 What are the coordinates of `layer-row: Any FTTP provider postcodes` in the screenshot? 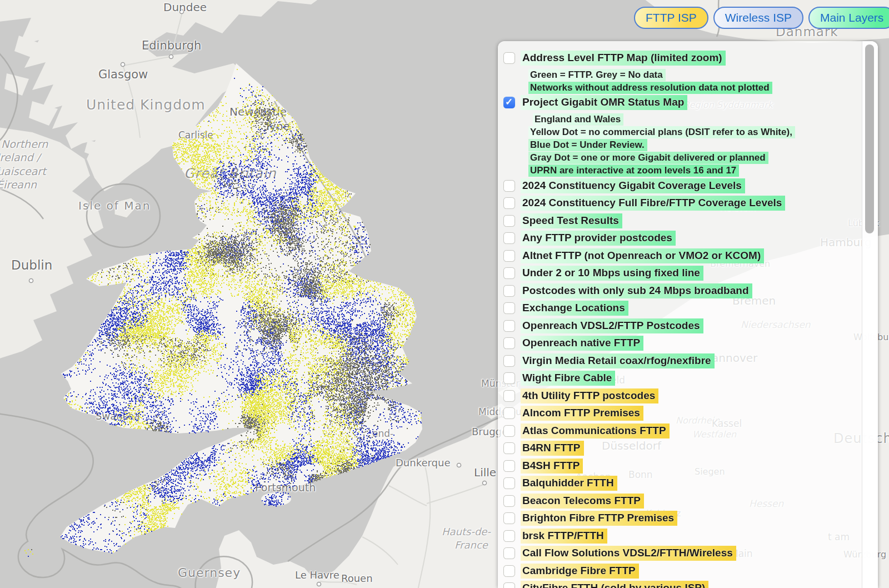 It's located at (681, 238).